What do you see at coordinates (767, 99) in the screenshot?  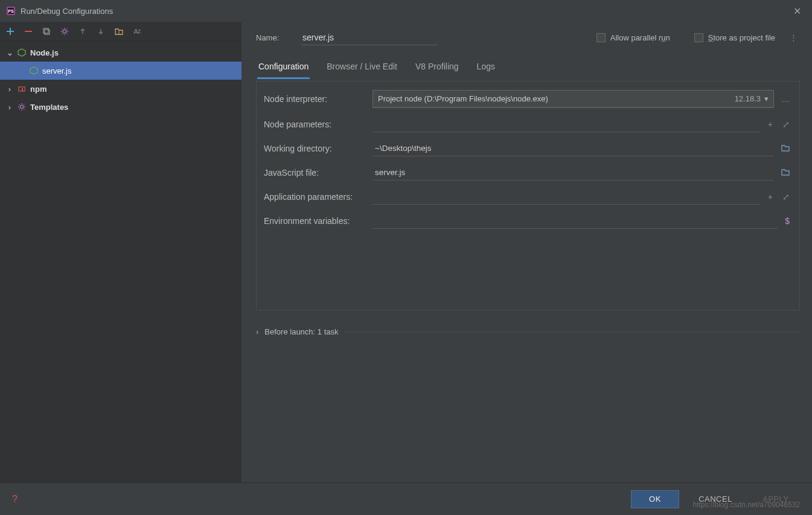 I see `dropdown-icon: ▾` at bounding box center [767, 99].